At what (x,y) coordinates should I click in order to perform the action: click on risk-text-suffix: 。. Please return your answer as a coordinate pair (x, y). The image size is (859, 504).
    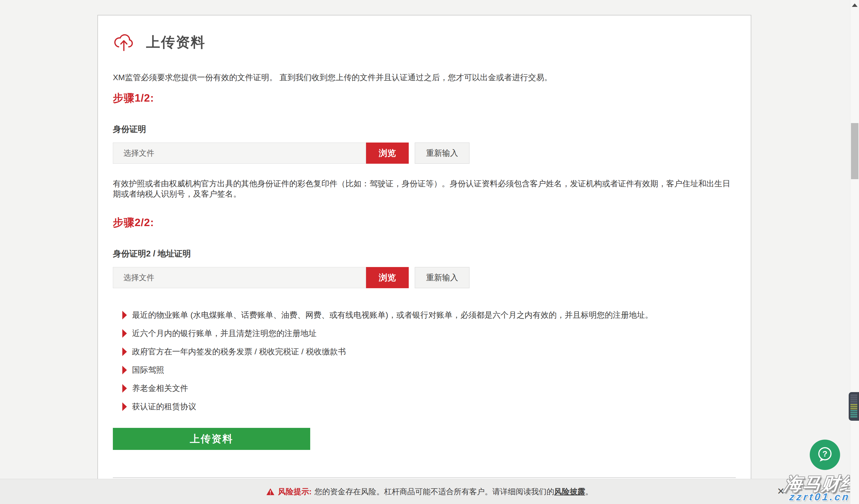
    Looking at the image, I should click on (589, 492).